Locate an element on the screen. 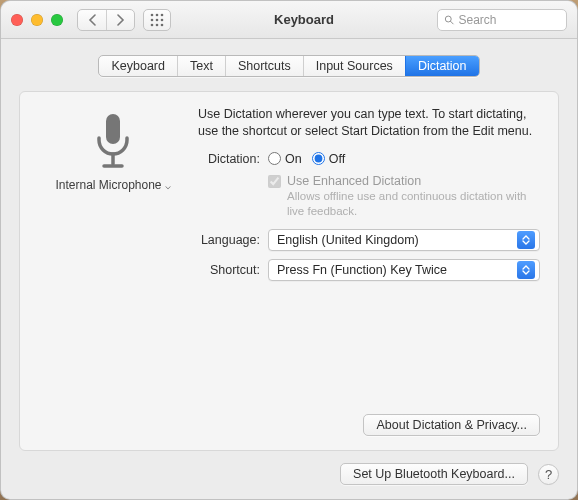 The image size is (578, 500). nav-segmented is located at coordinates (106, 20).